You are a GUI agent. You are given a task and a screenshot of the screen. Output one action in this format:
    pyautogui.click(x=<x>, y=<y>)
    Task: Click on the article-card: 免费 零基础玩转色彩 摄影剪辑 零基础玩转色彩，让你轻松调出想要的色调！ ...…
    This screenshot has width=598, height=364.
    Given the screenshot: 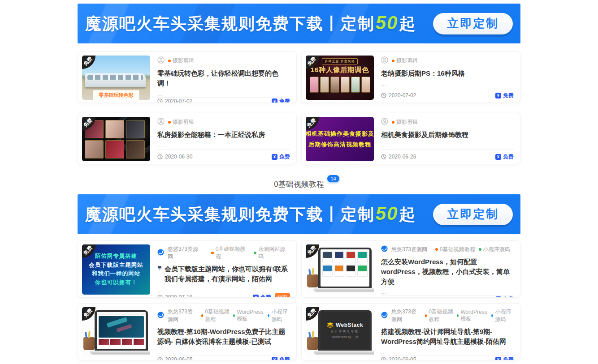 What is the action you would take?
    pyautogui.click(x=187, y=77)
    